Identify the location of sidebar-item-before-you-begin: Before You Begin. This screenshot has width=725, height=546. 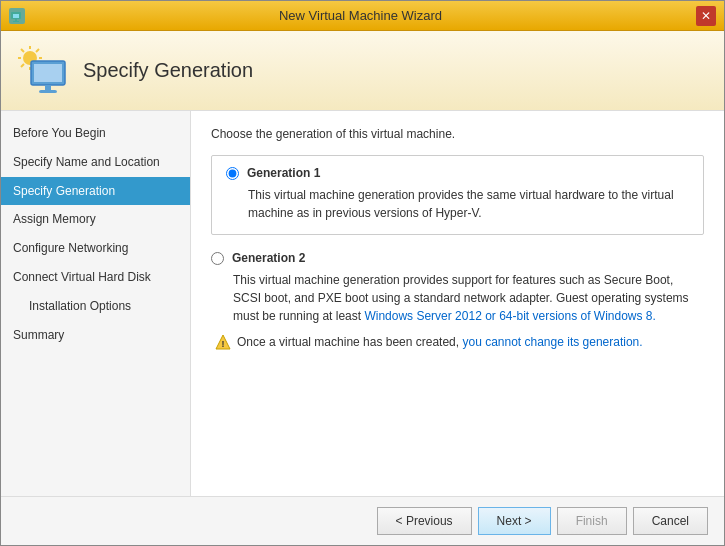
(96, 134).